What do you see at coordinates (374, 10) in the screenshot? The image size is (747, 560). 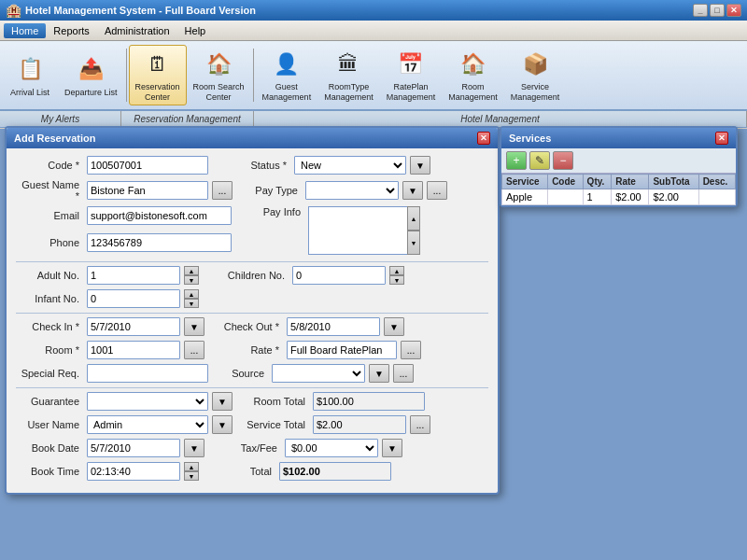 I see `title-bar: 🏨 Hotel Management System - Full Board V…` at bounding box center [374, 10].